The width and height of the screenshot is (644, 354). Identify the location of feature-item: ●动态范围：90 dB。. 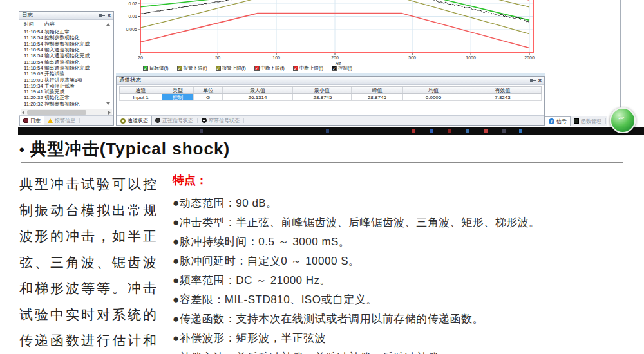
(403, 203).